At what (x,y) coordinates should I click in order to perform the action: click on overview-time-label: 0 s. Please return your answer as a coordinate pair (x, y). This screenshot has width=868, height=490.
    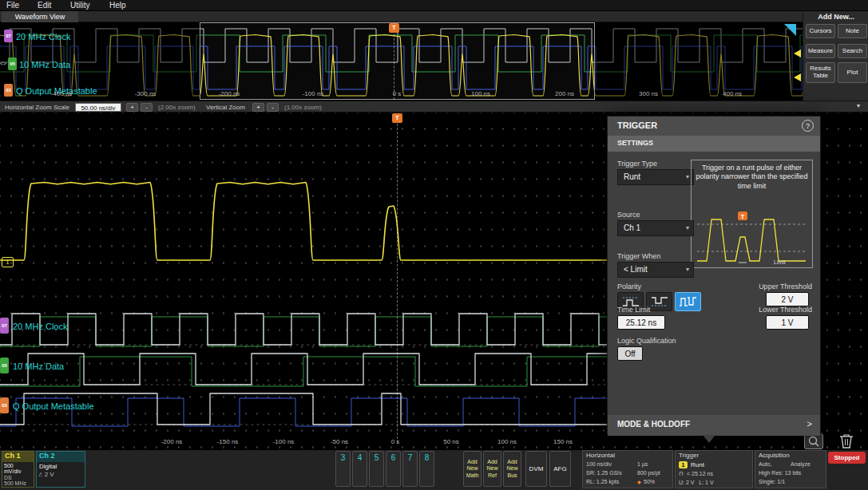
    Looking at the image, I should click on (398, 94).